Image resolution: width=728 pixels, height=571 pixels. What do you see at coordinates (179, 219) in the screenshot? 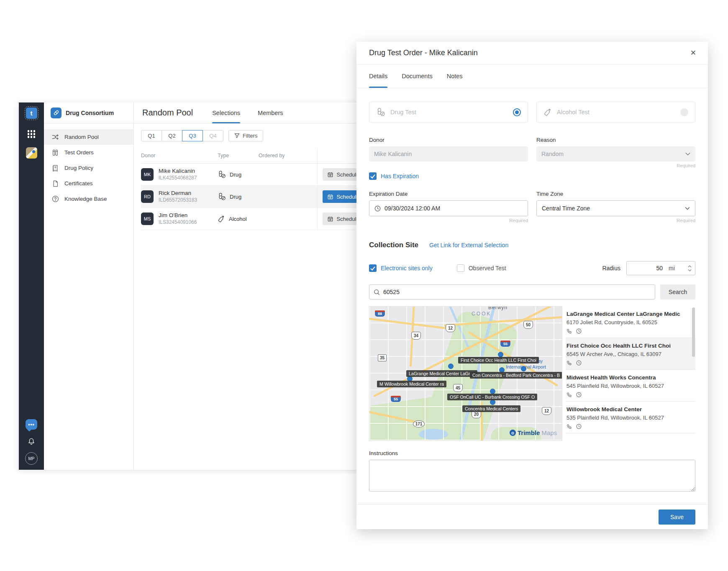
I see `donor-cell: MS Jim O'Brien ILS32454091066` at bounding box center [179, 219].